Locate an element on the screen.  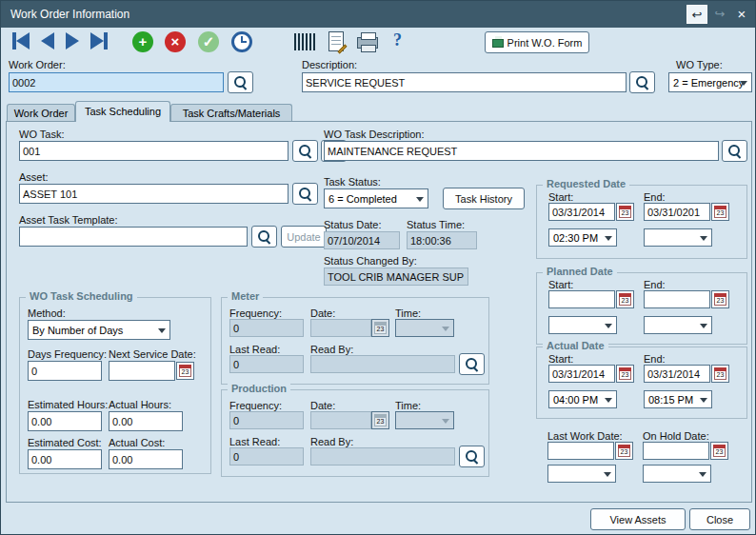
tab-task-crafts-materials: Task Crafts/Materials is located at coordinates (231, 112).